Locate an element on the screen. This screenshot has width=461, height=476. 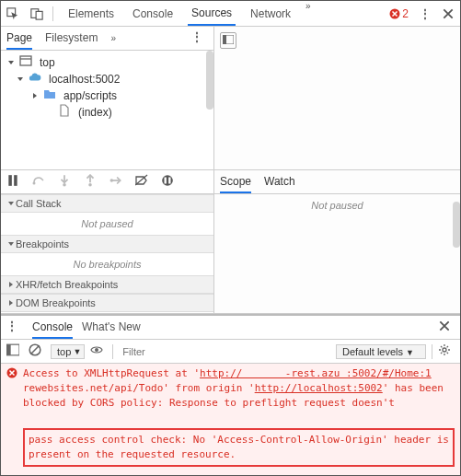
device-toggle-icon is located at coordinates (37, 14).